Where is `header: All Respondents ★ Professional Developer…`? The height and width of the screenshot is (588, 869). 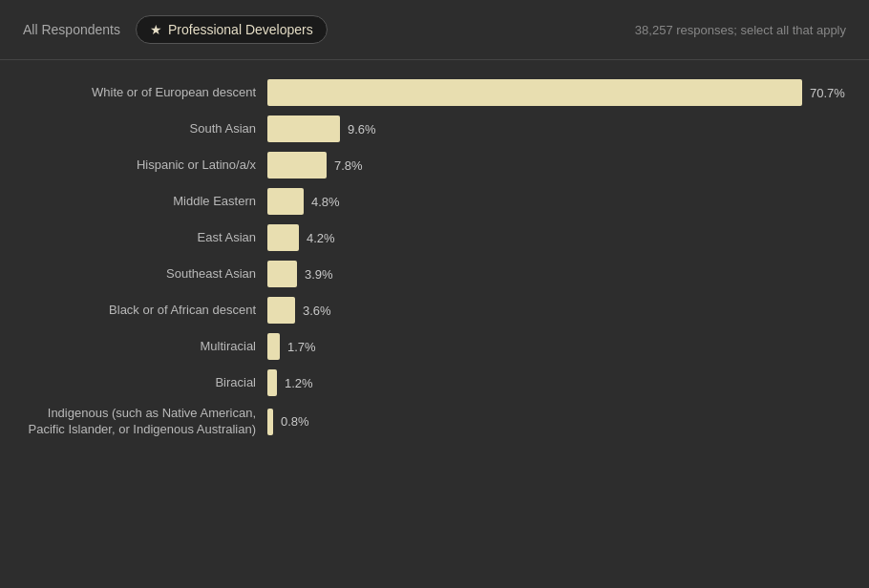
header: All Respondents ★ Professional Developer… is located at coordinates (434, 31).